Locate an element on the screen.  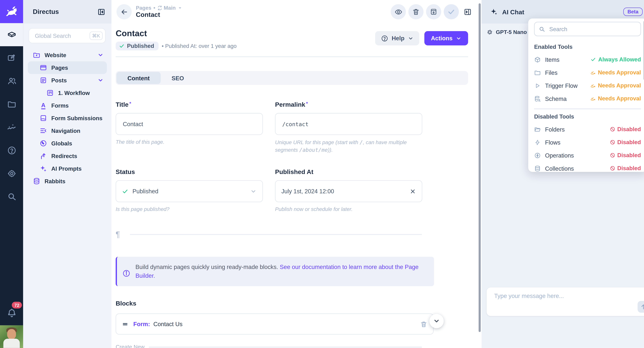
notice-text: Build dynamic pages quickly using ready-… is located at coordinates (281, 271).